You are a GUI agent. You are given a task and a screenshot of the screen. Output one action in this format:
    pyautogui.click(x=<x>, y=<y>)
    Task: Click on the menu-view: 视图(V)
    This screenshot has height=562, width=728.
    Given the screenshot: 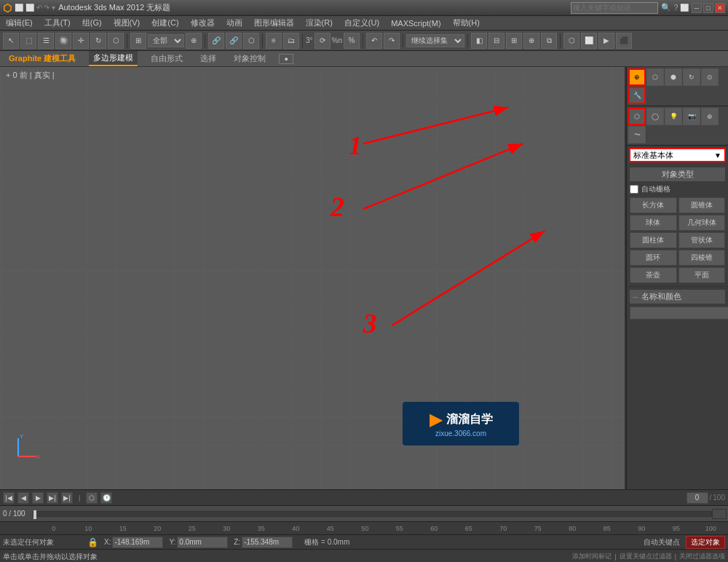 What is the action you would take?
    pyautogui.click(x=127, y=23)
    